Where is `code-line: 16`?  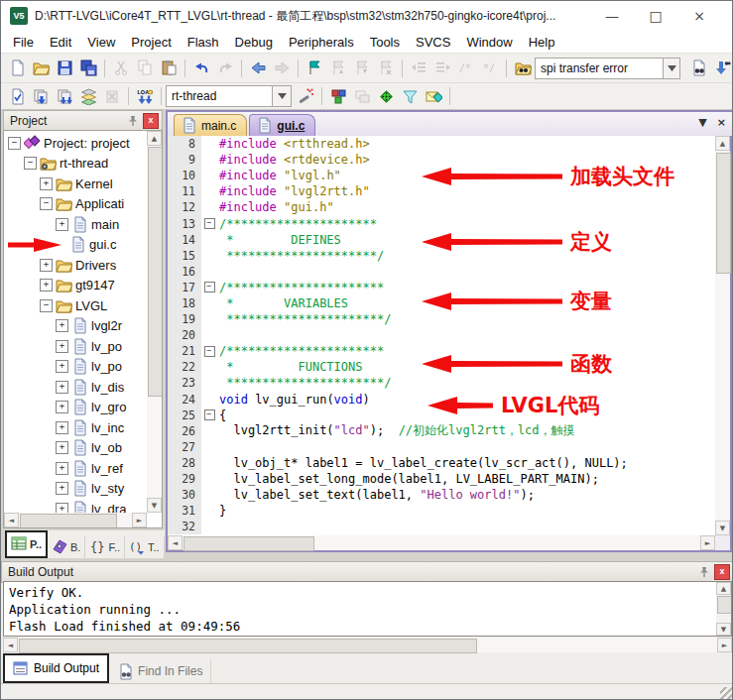 code-line: 16 is located at coordinates (441, 272).